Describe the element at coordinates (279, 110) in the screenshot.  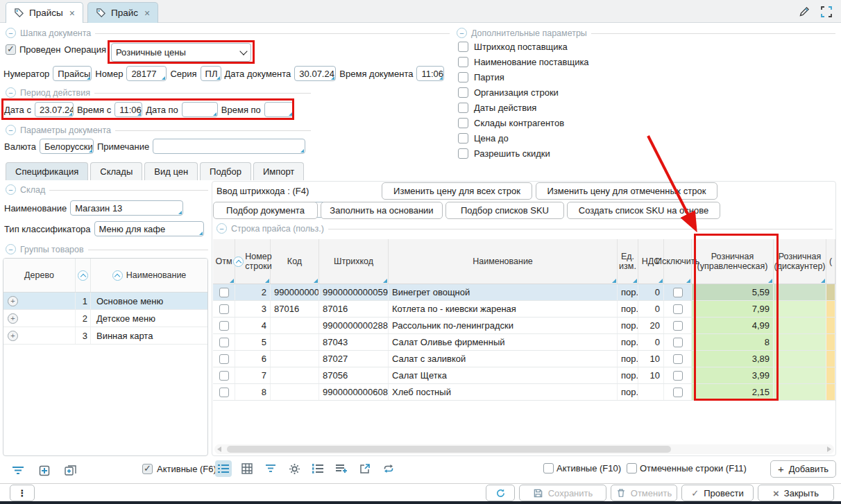
I see `time-to-field` at that location.